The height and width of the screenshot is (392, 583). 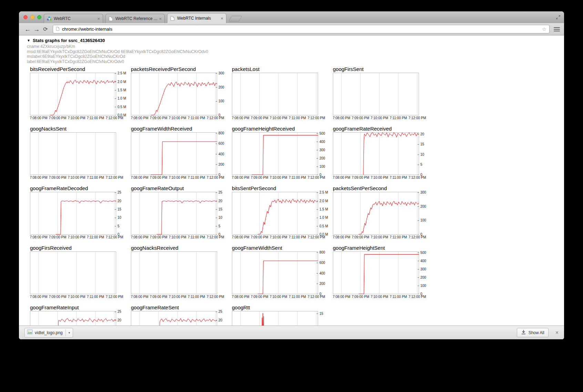 I want to click on y-axis-tick: 1.5 M, so click(x=324, y=209).